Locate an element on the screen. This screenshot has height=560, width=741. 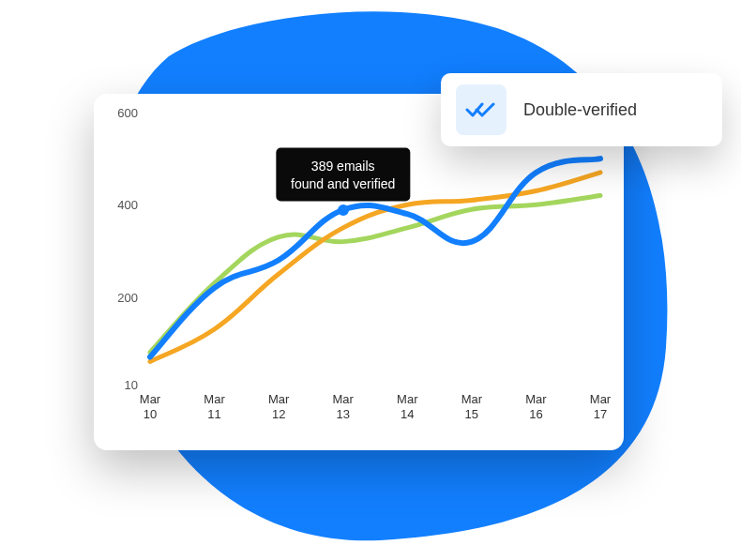
double-check-icon is located at coordinates (481, 110).